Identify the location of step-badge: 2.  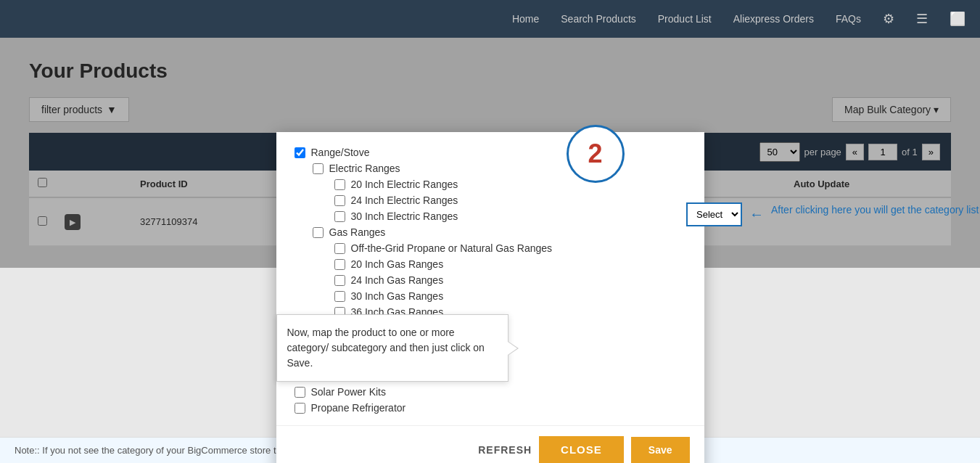
(596, 154).